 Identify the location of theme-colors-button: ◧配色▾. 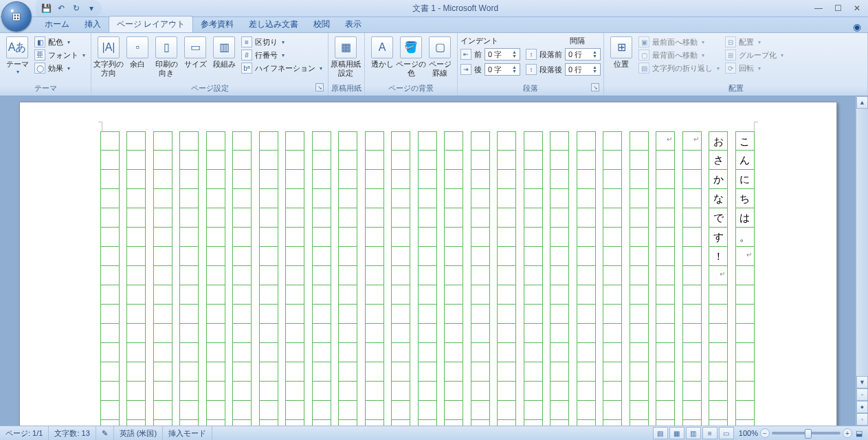
(60, 42).